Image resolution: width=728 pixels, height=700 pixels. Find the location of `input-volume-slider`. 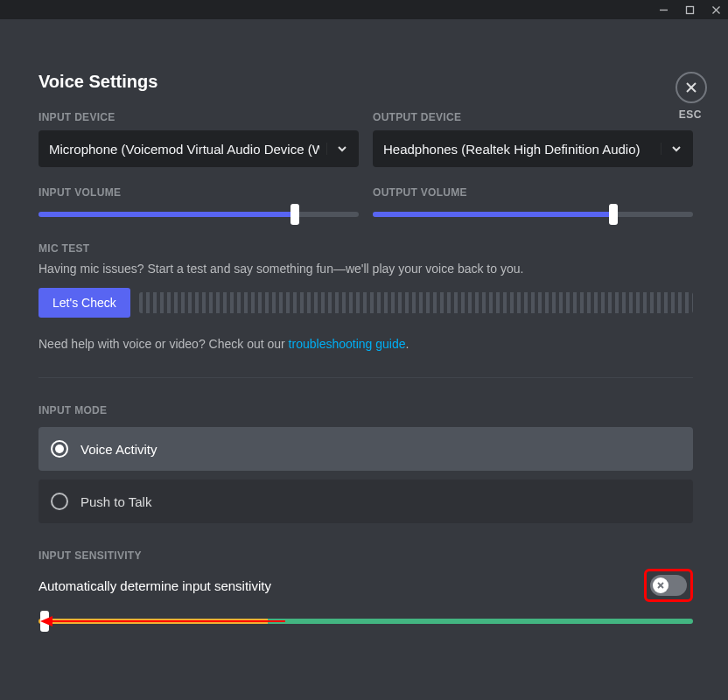

input-volume-slider is located at coordinates (199, 214).